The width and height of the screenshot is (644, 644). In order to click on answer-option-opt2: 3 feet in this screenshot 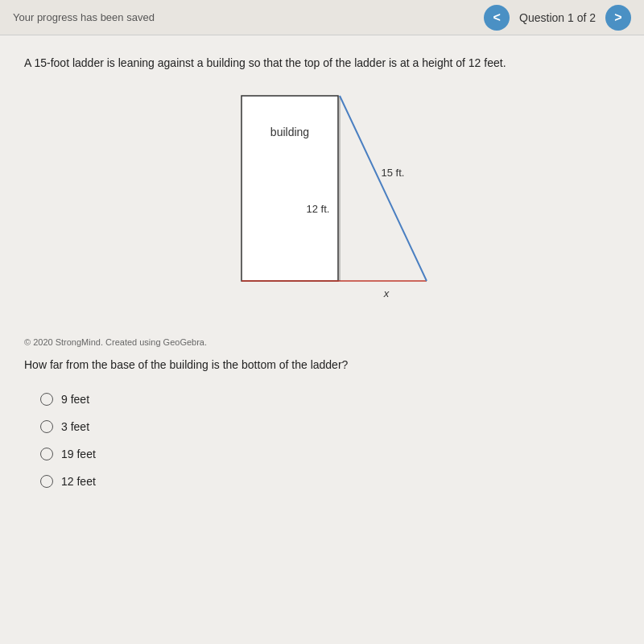, I will do `click(330, 427)`.